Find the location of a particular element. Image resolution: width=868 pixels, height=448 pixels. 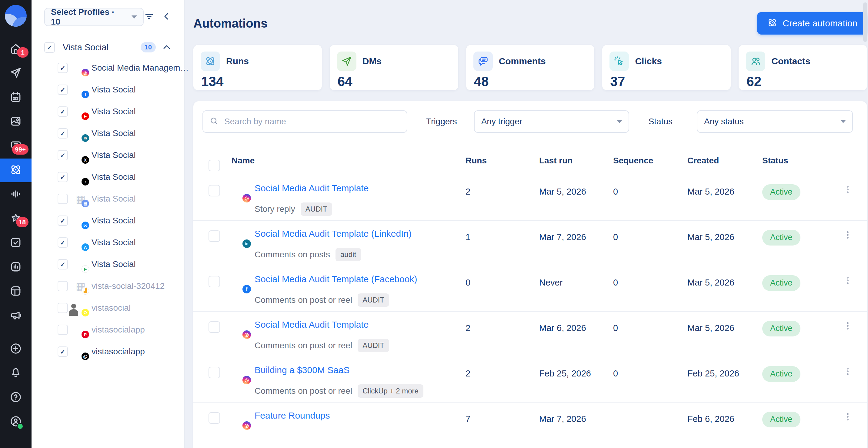

column-header-name: Name is located at coordinates (348, 160).